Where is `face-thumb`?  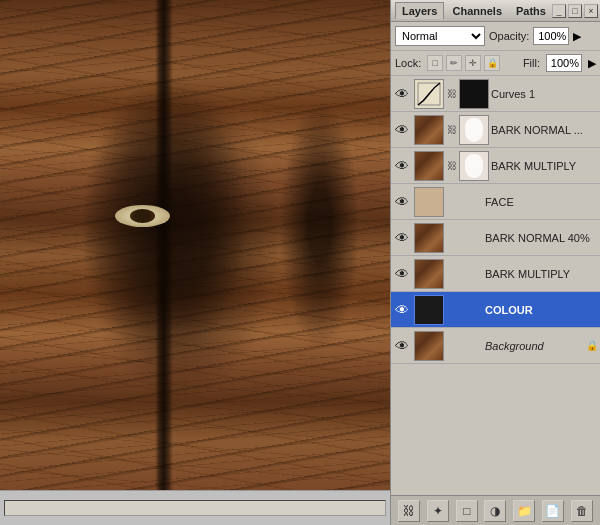
face-thumb is located at coordinates (429, 202).